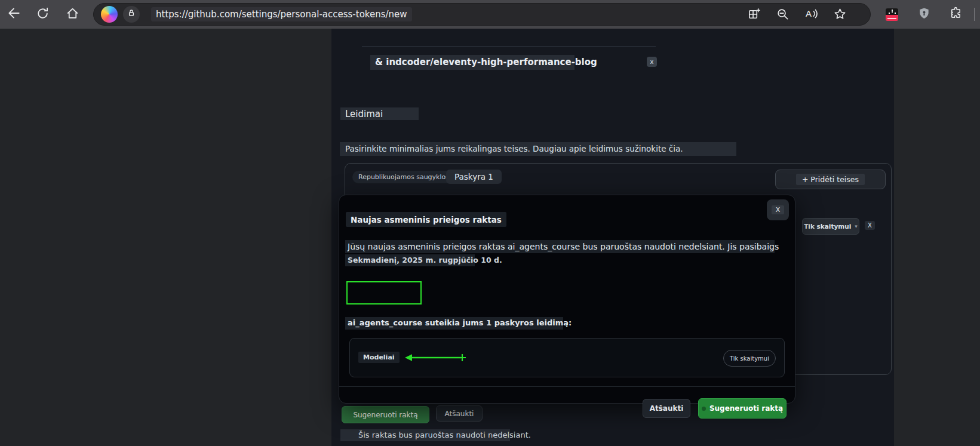  Describe the element at coordinates (72, 14) in the screenshot. I see `home-button` at that location.